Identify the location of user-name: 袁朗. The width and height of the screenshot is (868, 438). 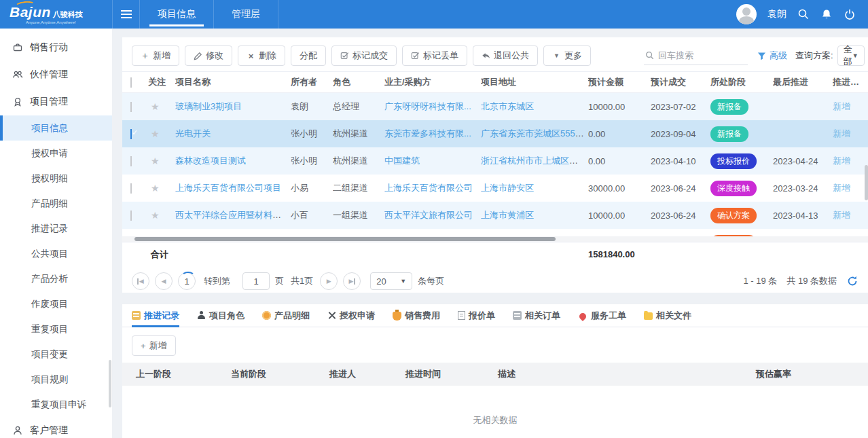
(777, 14).